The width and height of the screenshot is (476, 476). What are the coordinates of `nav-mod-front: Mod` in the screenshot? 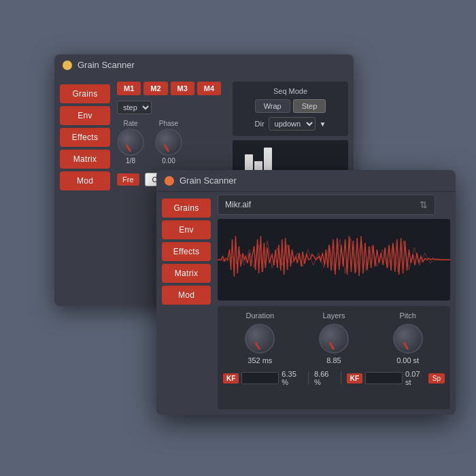 It's located at (186, 295).